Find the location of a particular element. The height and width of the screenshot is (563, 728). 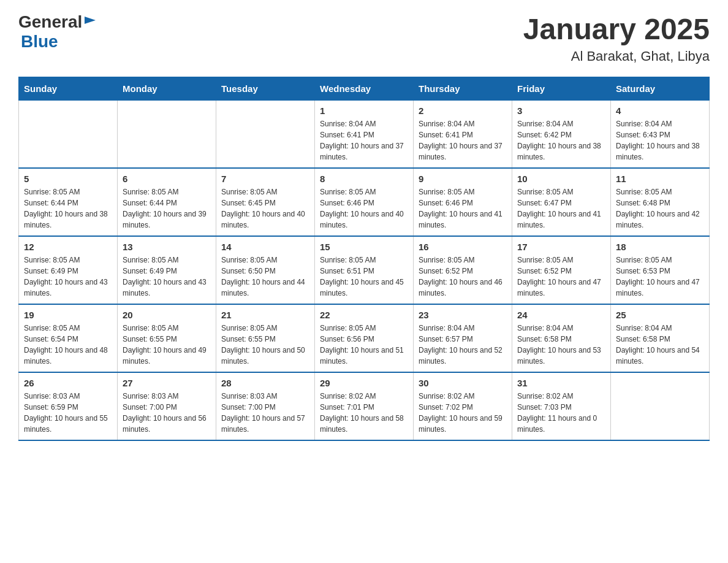

title-area: January 2025 Al Barakat, Ghat, Libya is located at coordinates (616, 38).